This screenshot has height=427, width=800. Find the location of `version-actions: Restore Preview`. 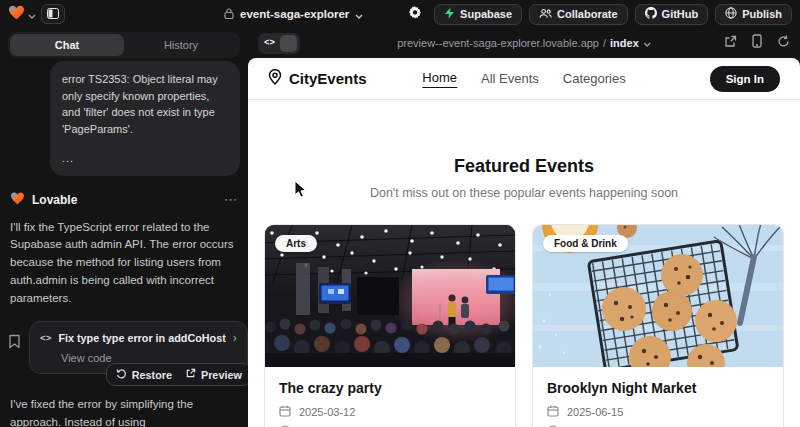

version-actions: Restore Preview is located at coordinates (177, 374).